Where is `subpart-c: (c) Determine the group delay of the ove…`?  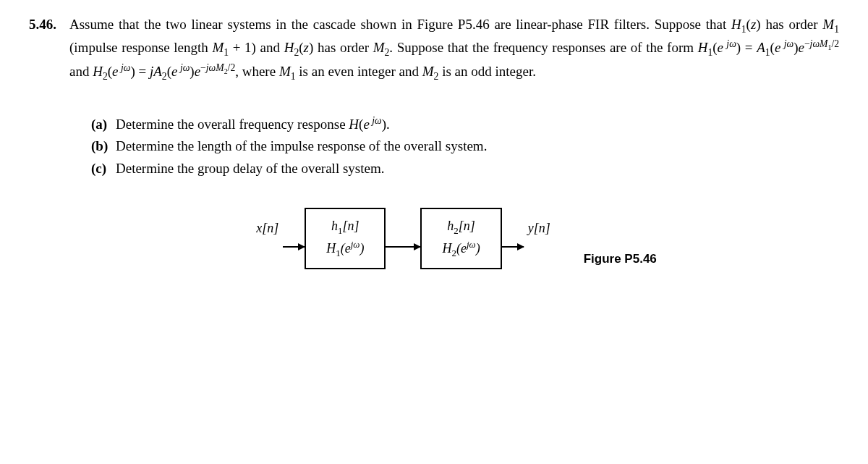 subpart-c: (c) Determine the group delay of the ove… is located at coordinates (465, 169).